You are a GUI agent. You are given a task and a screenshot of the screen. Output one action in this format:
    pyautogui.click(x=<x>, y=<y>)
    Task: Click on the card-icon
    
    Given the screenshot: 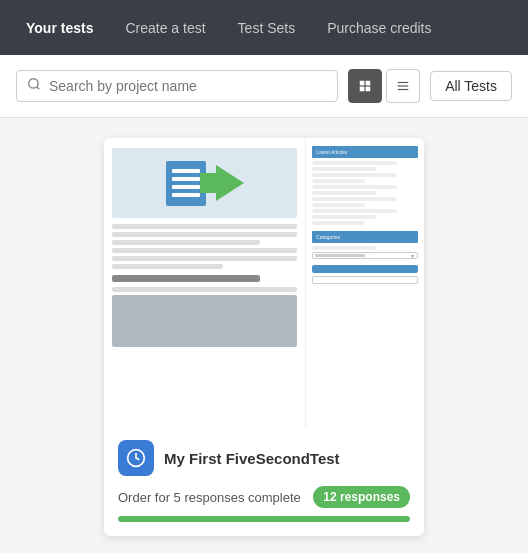 What is the action you would take?
    pyautogui.click(x=136, y=458)
    